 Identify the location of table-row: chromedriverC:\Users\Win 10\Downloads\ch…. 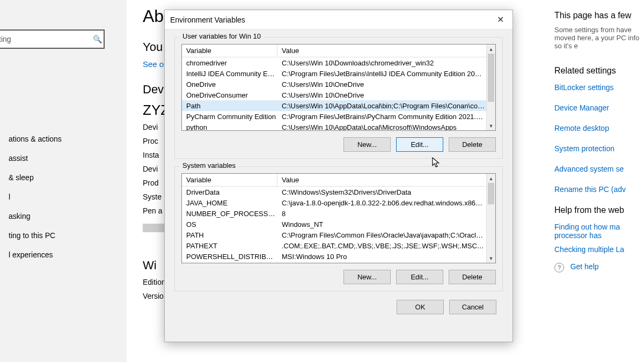
(339, 63).